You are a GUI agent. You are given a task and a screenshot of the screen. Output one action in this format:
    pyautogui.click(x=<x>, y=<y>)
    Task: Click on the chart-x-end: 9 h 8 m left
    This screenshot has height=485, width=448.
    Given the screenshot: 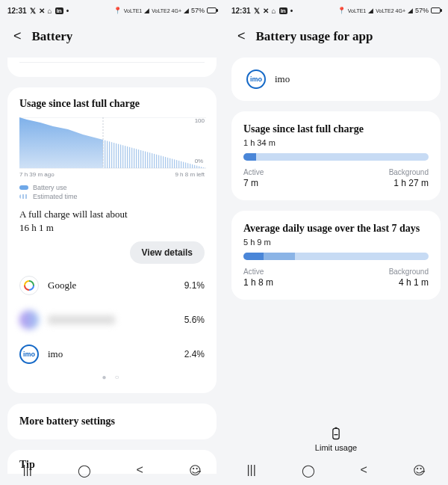 What is the action you would take?
    pyautogui.click(x=190, y=175)
    